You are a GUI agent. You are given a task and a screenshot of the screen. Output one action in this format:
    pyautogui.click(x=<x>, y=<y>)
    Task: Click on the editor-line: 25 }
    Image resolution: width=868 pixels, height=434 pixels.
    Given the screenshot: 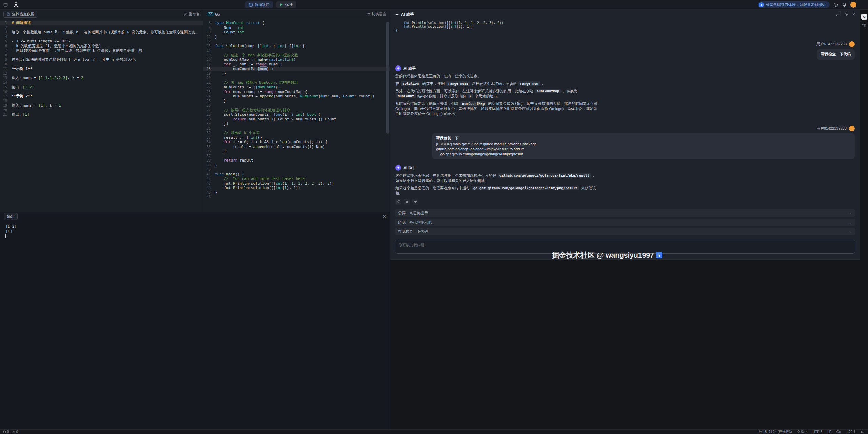 What is the action you would take?
    pyautogui.click(x=297, y=101)
    